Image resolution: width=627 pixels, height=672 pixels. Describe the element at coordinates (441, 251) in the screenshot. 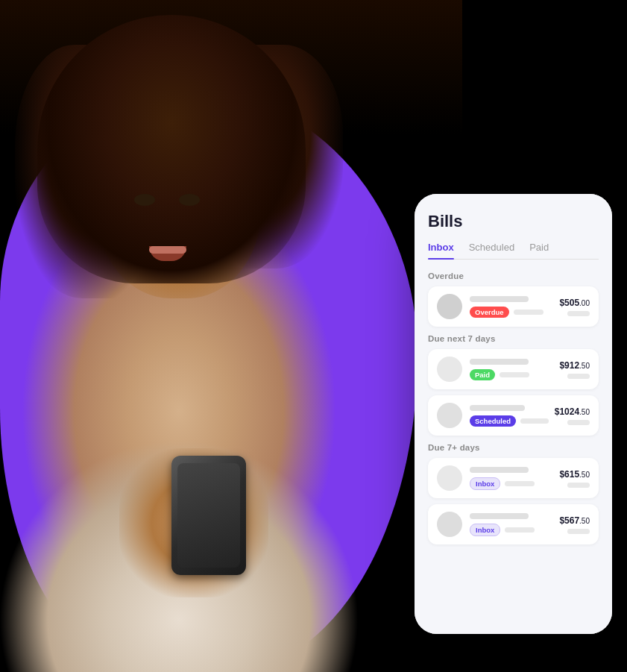

I see `tab-inbox: Inbox` at that location.